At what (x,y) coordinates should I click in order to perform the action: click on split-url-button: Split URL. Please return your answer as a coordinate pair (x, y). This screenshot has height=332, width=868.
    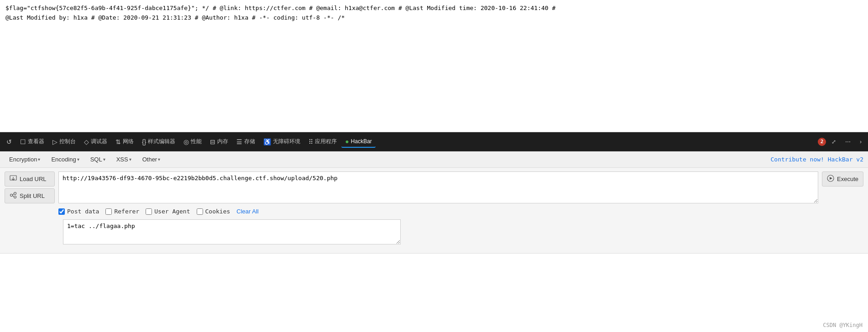
    Looking at the image, I should click on (30, 196).